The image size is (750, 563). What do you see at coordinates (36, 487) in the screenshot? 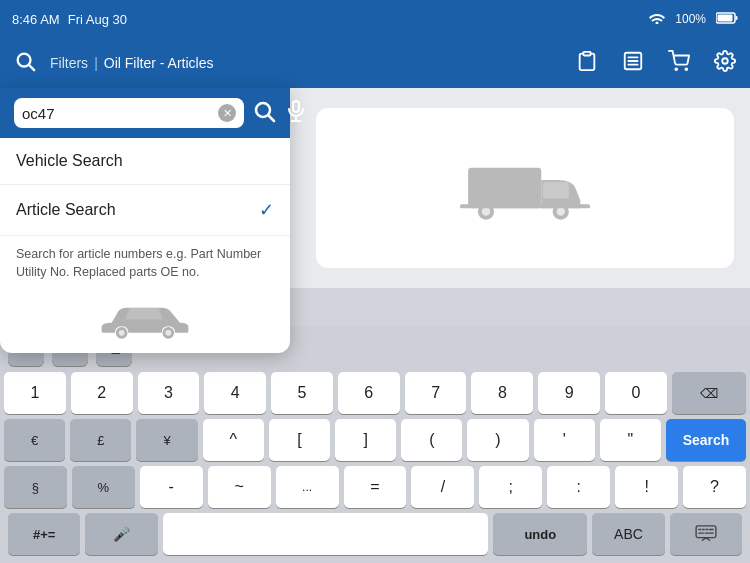
I see `key-section: §` at bounding box center [36, 487].